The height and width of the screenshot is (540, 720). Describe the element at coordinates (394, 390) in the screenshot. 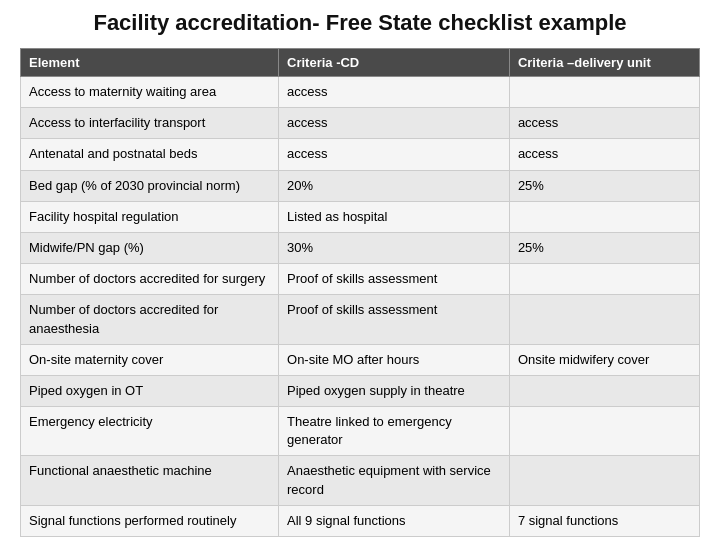

I see `cell-criteria-cd: Piped oxygen supply in theatre` at that location.